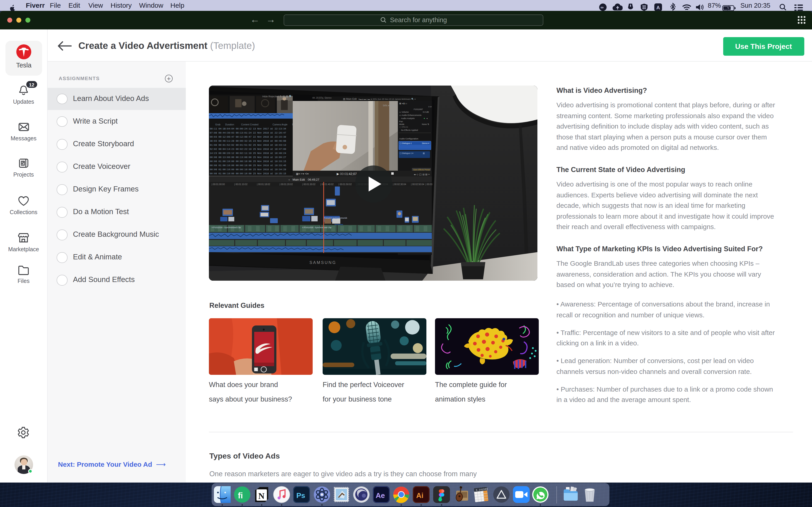 The width and height of the screenshot is (812, 507). I want to click on svg-text: Save Effects Preset, so click(422, 170).